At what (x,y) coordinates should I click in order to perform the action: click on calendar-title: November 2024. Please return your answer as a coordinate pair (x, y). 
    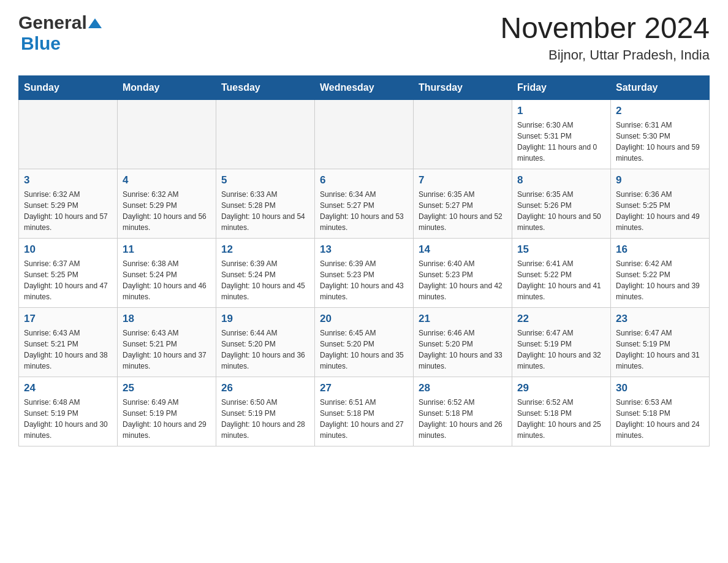
    Looking at the image, I should click on (605, 28).